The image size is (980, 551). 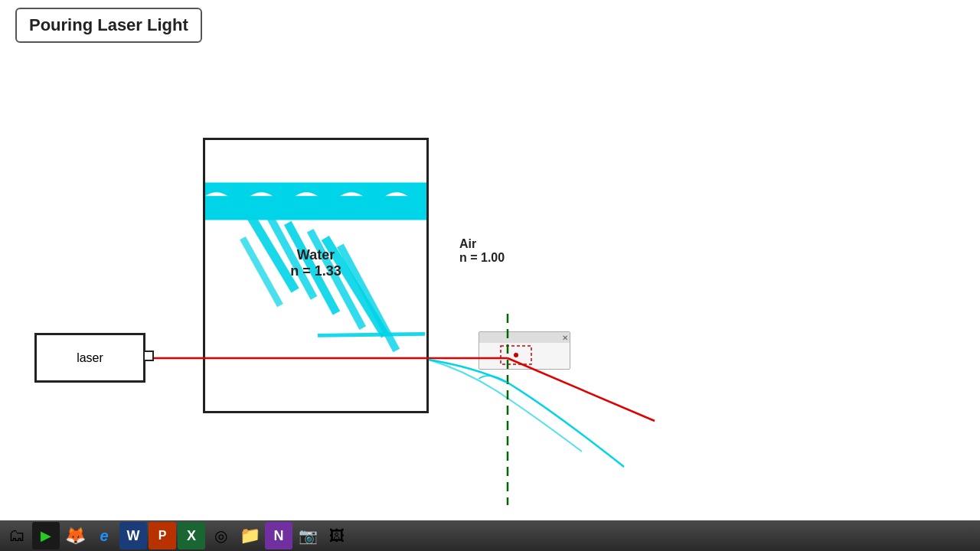 I want to click on taskbar-chrome: ◎, so click(x=220, y=536).